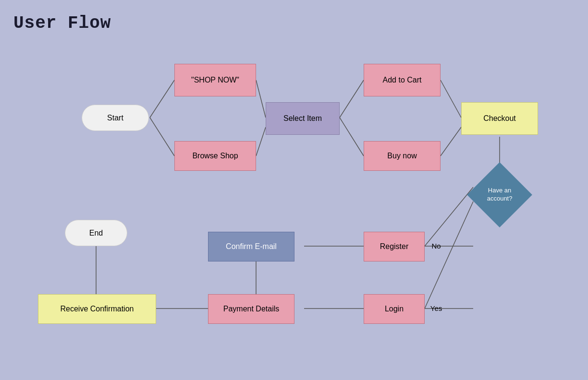  What do you see at coordinates (96, 233) in the screenshot?
I see `end-node: End` at bounding box center [96, 233].